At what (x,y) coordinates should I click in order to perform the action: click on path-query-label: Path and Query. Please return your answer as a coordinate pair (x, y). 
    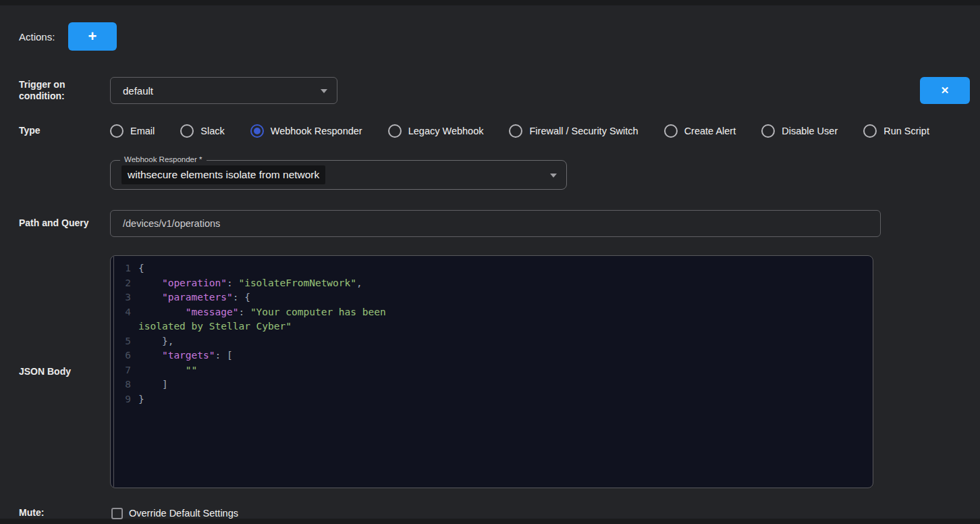
    Looking at the image, I should click on (65, 224).